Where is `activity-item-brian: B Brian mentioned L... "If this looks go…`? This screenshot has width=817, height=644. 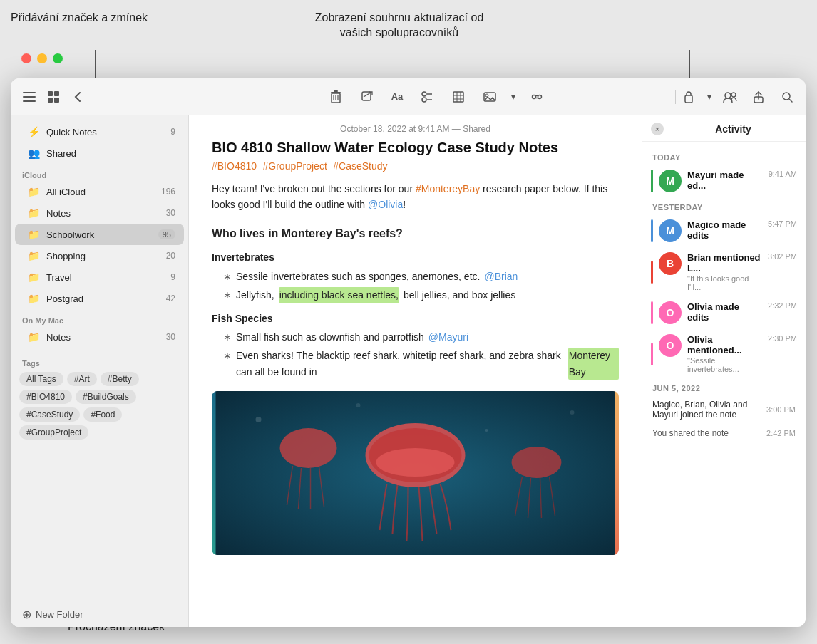
activity-item-brian: B Brian mentioned L... "If this looks go… is located at coordinates (724, 272).